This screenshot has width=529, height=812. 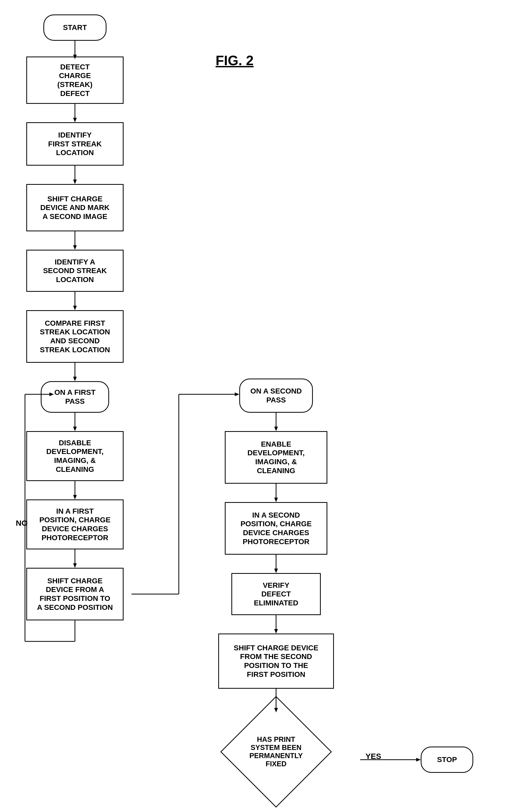 What do you see at coordinates (75, 336) in the screenshot?
I see `compare-label: COMPARE FIRST STREAK LOCATION AND SECOND…` at bounding box center [75, 336].